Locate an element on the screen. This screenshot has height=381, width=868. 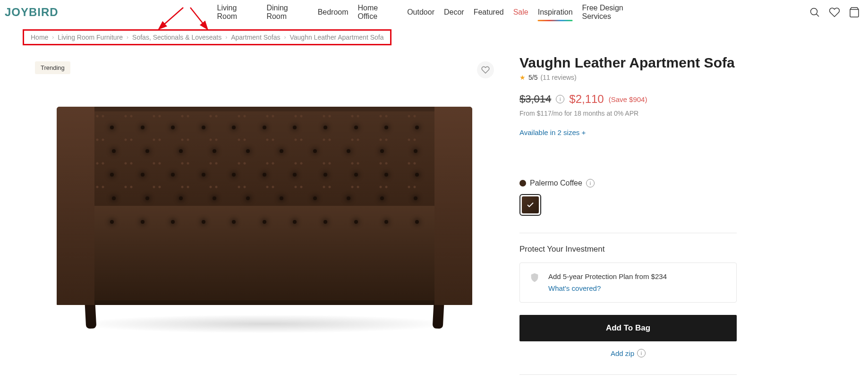
protection-plan-text: Add 5-year Protection Plan from $234 is located at coordinates (607, 277).